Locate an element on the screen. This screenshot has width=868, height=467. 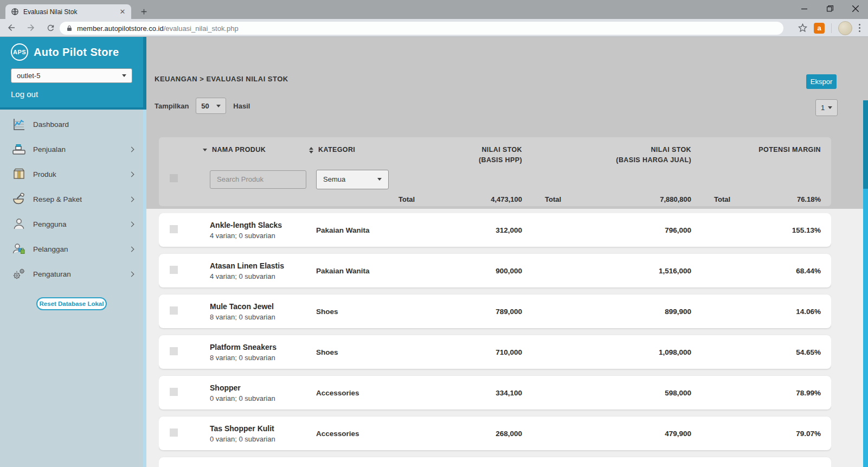
outlet-selector: outlet-5 is located at coordinates (72, 76).